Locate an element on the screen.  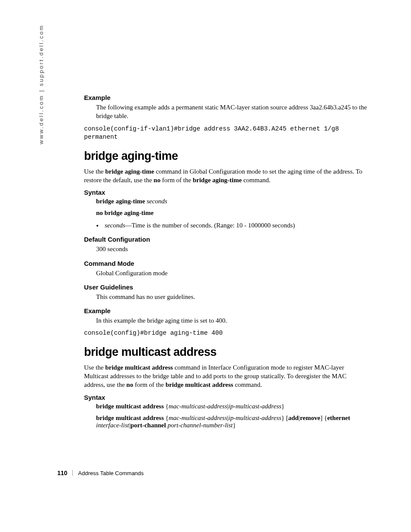
cmdmode-heading: Command Mode is located at coordinates (226, 264).